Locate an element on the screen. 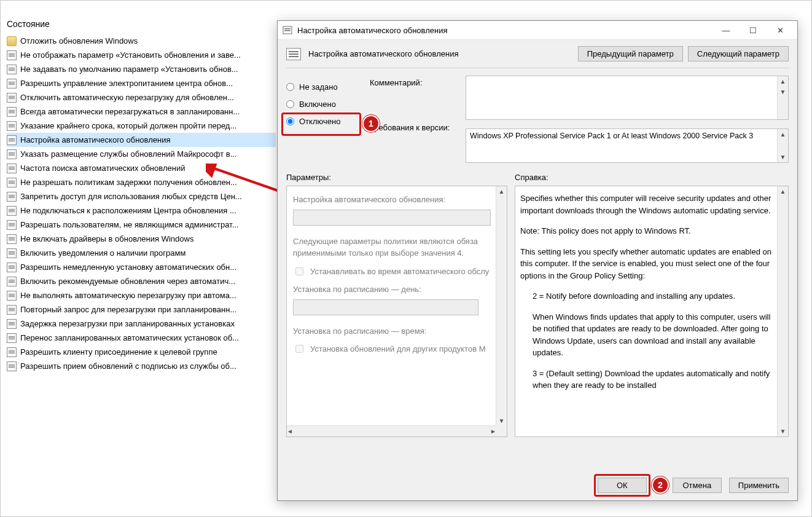 The height and width of the screenshot is (517, 812). policy-item-label: Включить уведомления о наличии программ is located at coordinates (148, 253).